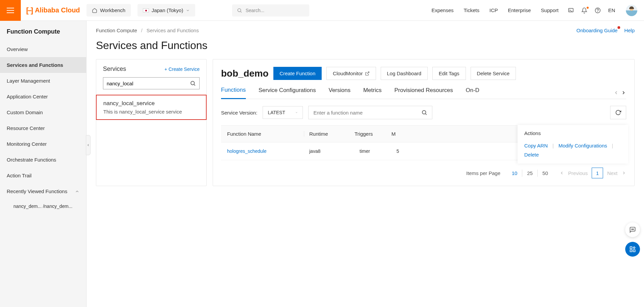 Image resolution: width=644 pixels, height=307 pixels. I want to click on refresh-icon, so click(618, 113).